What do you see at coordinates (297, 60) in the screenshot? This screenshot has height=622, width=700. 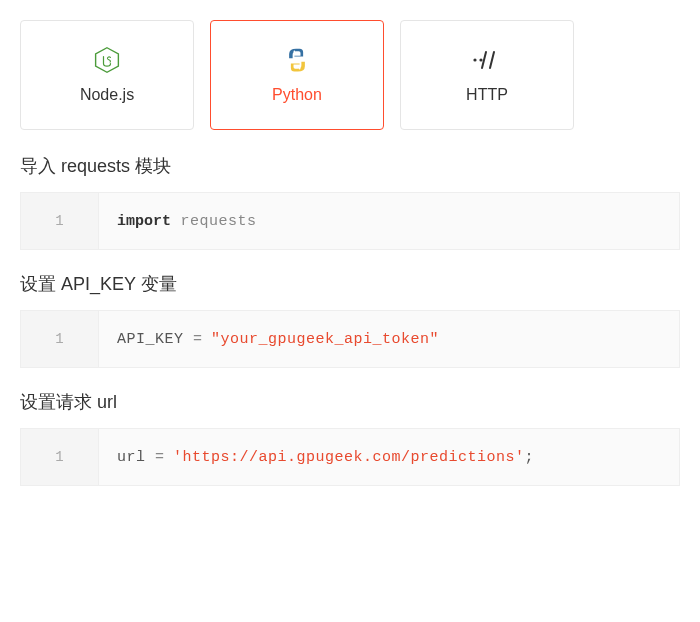 I see `python-icon` at bounding box center [297, 60].